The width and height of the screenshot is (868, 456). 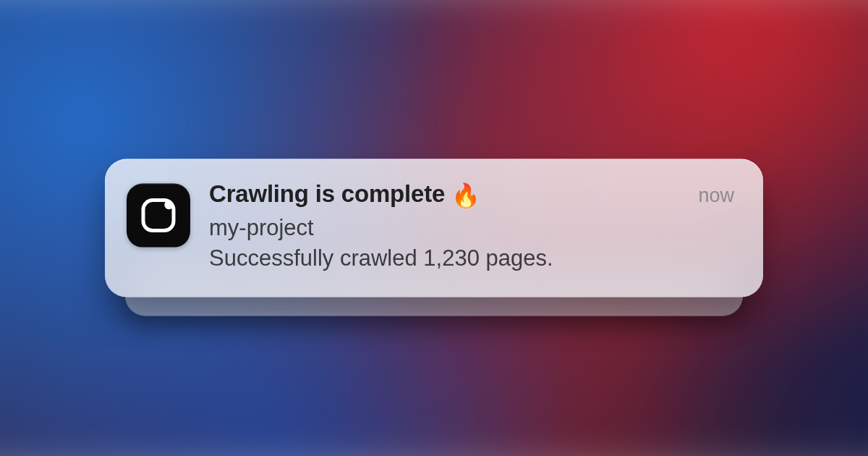 I want to click on app-icon, so click(x=158, y=216).